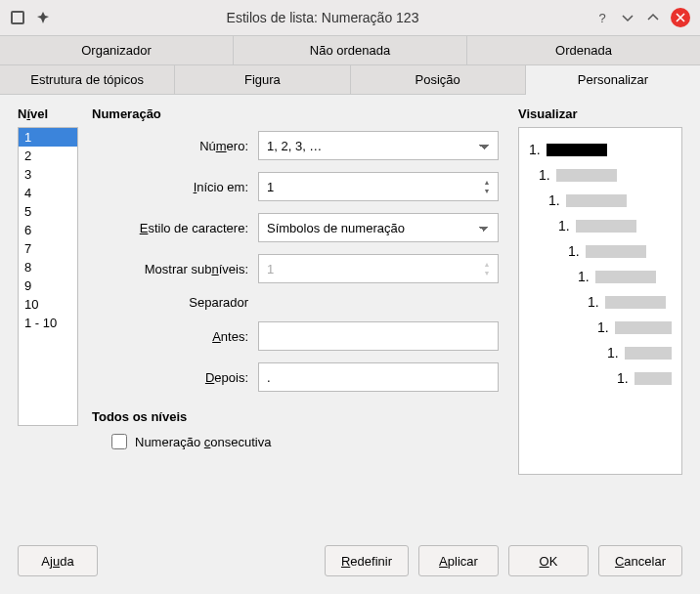  Describe the element at coordinates (43, 18) in the screenshot. I see `pin-icon` at that location.